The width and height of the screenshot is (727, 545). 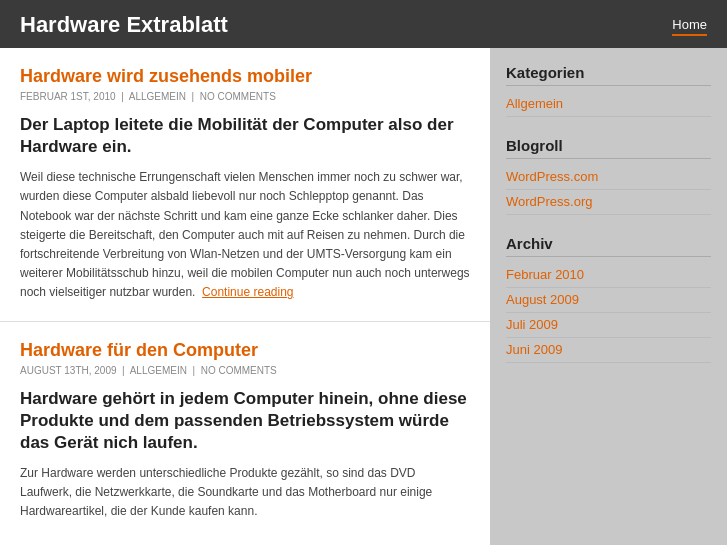 I want to click on sidebar-archiv: Archiv Februar 2010 August 2009 Juli 200…, so click(x=608, y=299).